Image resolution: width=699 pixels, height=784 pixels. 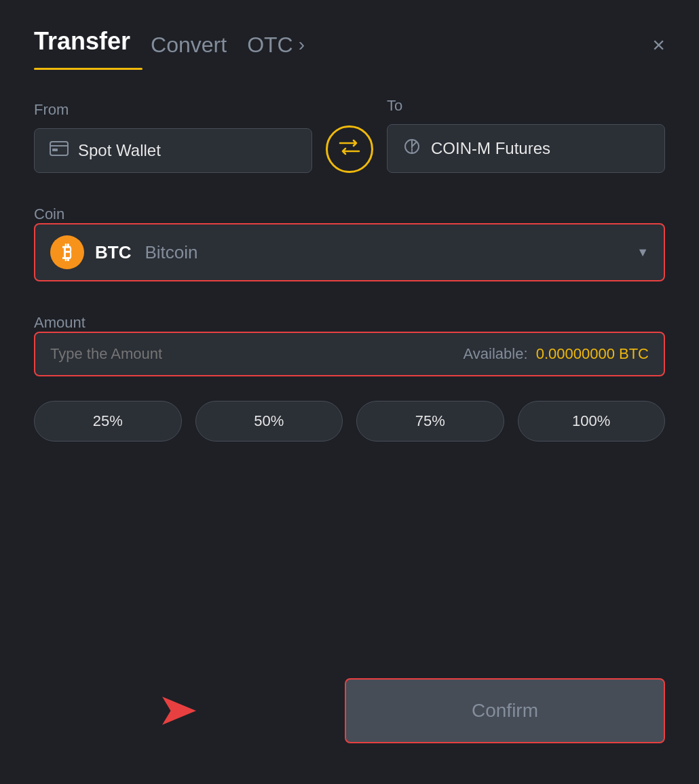 What do you see at coordinates (257, 354) in the screenshot?
I see `amount-input` at bounding box center [257, 354].